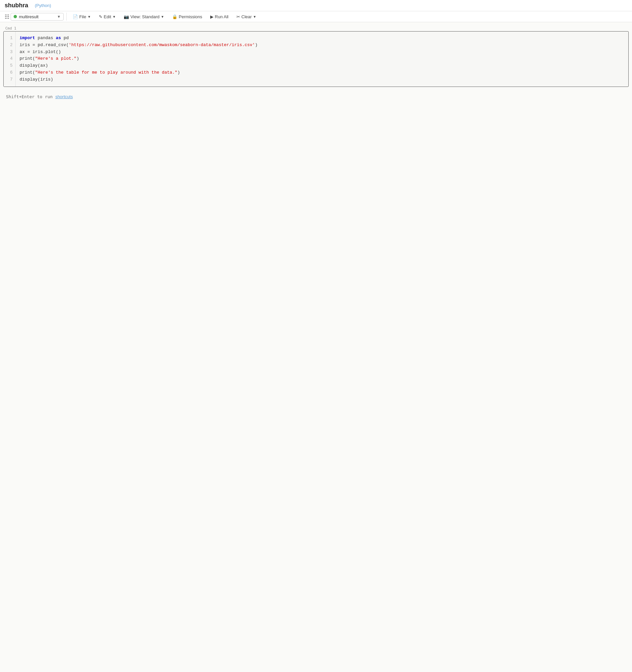 The image size is (632, 672). I want to click on code-editor: import pandas as pd iris = pd.read_csv('…, so click(322, 59).